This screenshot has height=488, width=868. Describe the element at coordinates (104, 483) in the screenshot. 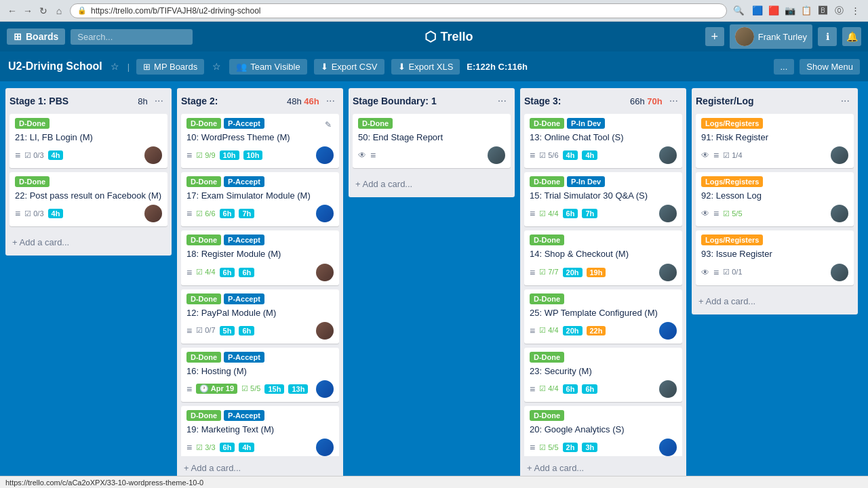

I see `status-bar-text: https://trello.com/c/aCa2oXPX/33-10-word…` at that location.